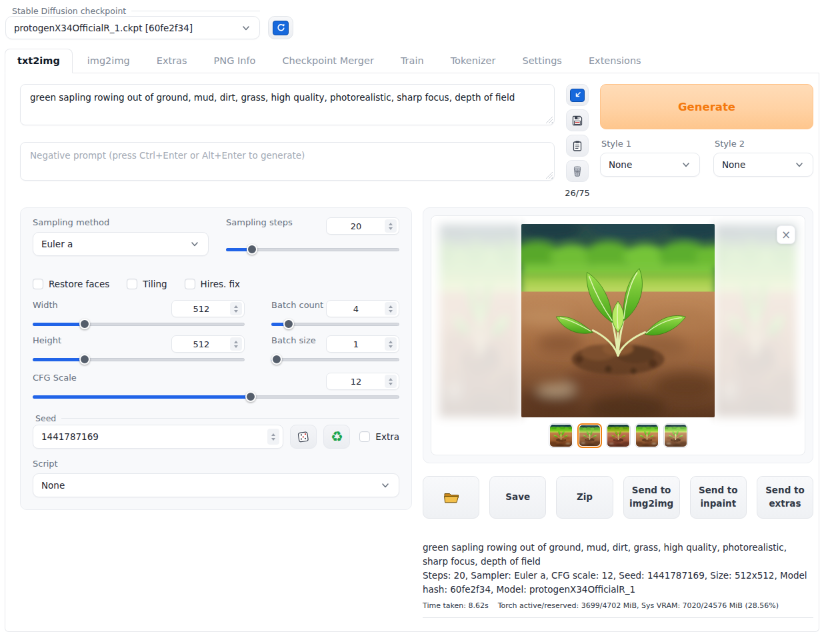 The height and width of the screenshot is (644, 824). Describe the element at coordinates (763, 165) in the screenshot. I see `style2-dropdown: None` at that location.